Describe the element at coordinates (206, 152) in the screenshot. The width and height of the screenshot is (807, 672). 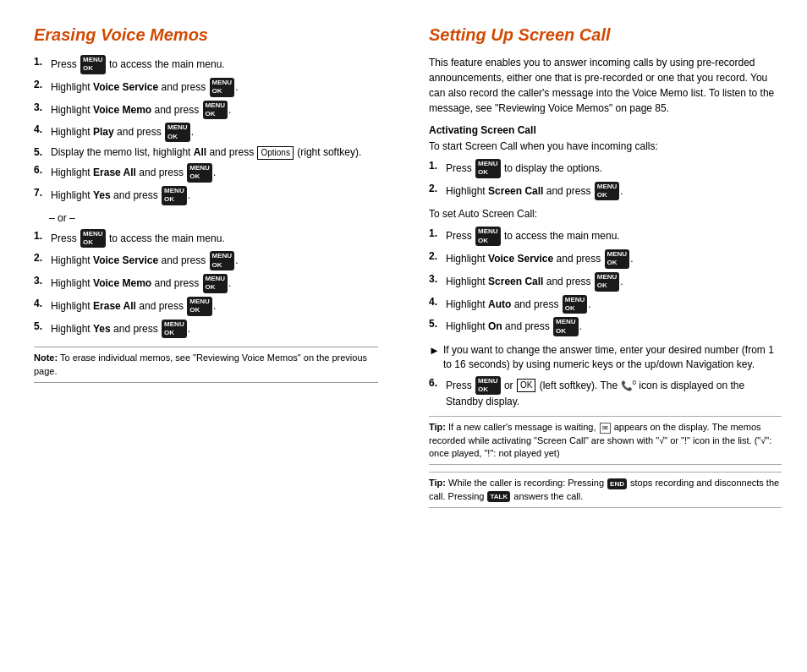
I see `list-item: 5. Display the memo list, highlight All …` at that location.